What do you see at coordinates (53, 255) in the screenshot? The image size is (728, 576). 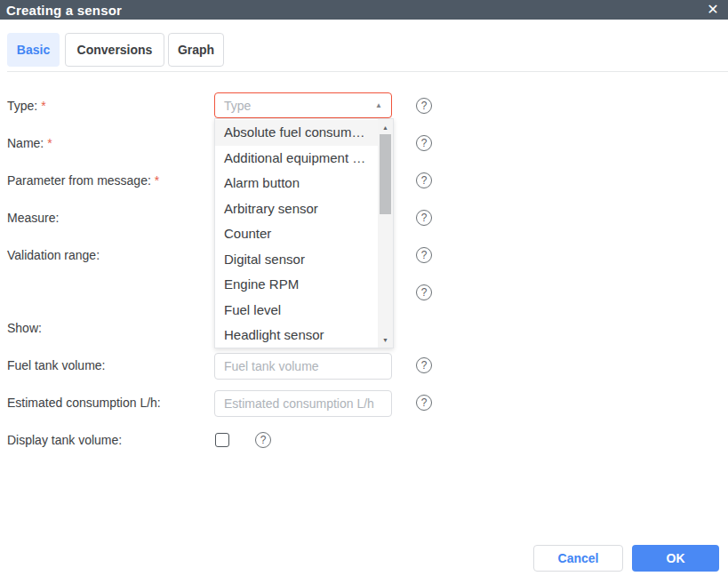 I see `validation-range-label: Validation range:` at bounding box center [53, 255].